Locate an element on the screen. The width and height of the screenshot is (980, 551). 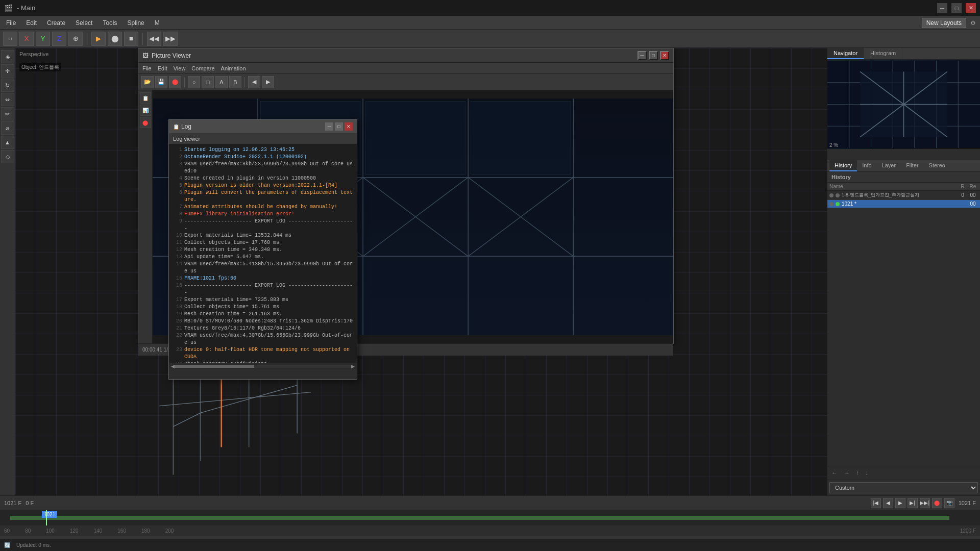
arrow-left-button: ← is located at coordinates (835, 473).